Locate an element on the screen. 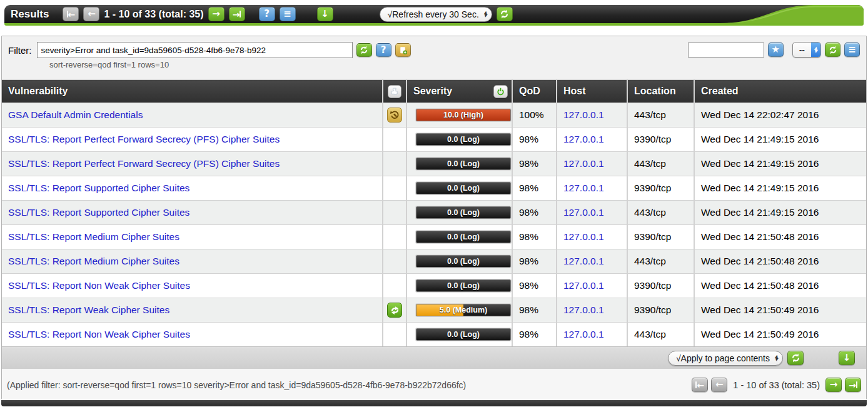 This screenshot has height=407, width=868. column-header-location: Location is located at coordinates (660, 91).